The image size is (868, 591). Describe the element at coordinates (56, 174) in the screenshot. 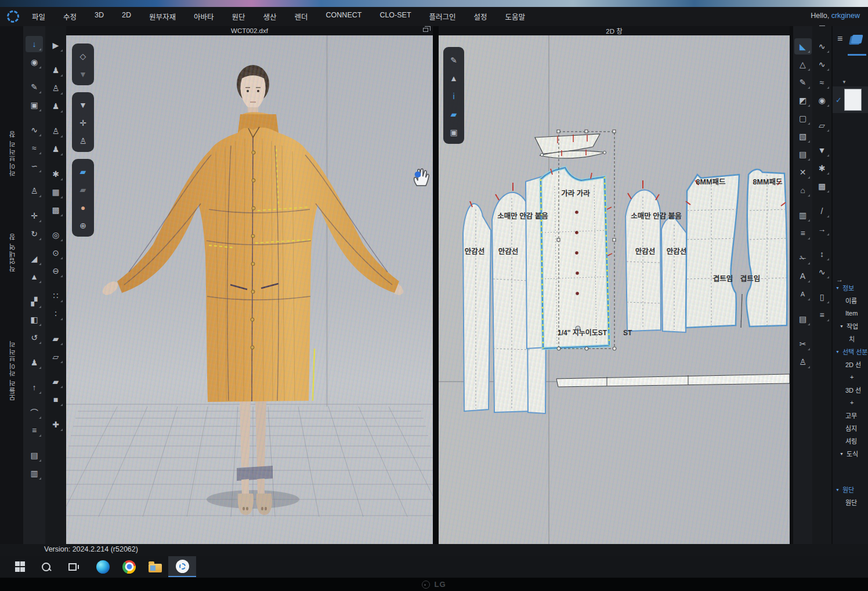

I see `spray-fabric-tool: ✱` at that location.